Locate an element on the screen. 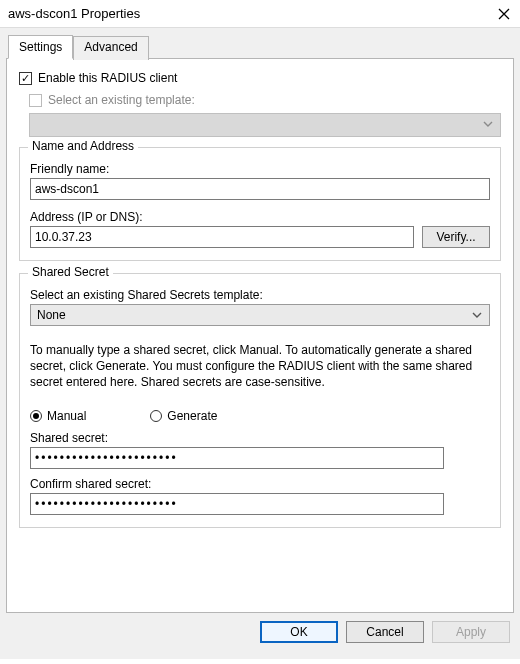 This screenshot has width=520, height=664. select-template-checkbox is located at coordinates (36, 100).